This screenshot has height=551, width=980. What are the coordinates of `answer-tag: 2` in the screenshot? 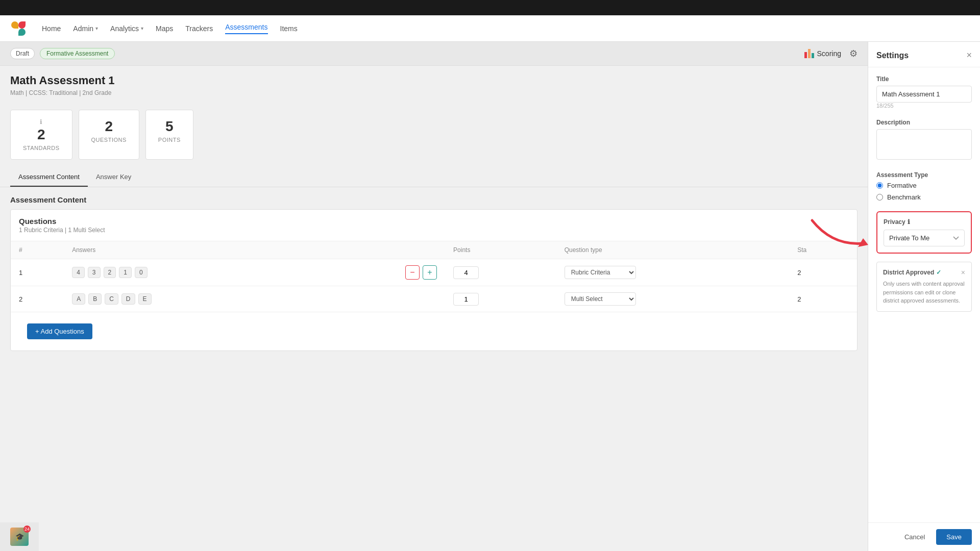 It's located at (110, 272).